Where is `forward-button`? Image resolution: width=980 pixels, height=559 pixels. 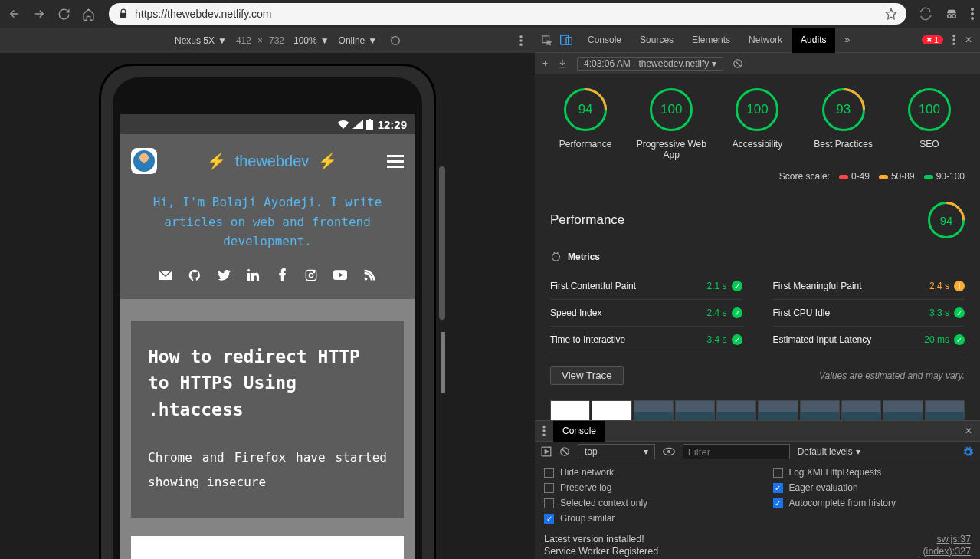
forward-button is located at coordinates (39, 14).